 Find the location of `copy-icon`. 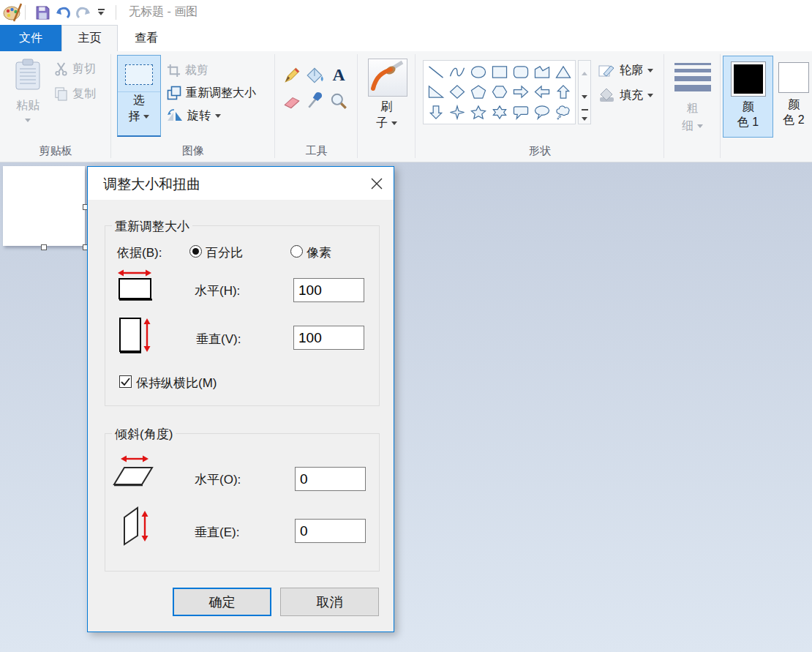

copy-icon is located at coordinates (61, 94).